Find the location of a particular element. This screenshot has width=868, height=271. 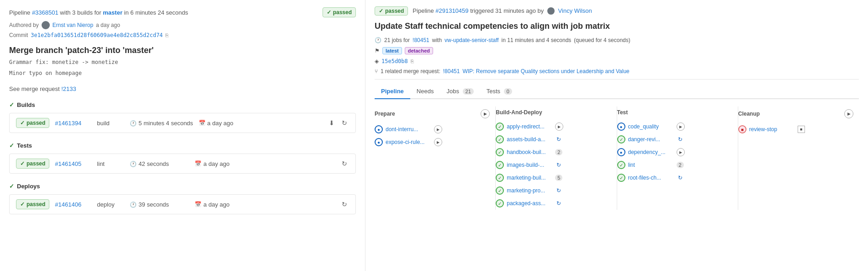

pipeline-id-link: #3368501 is located at coordinates (45, 13).